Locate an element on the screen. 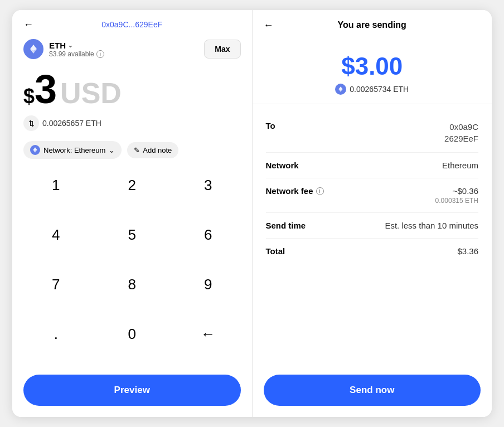 Image resolution: width=504 pixels, height=427 pixels. token-row: ETH ⌄ $3.99 available i Max is located at coordinates (132, 49).